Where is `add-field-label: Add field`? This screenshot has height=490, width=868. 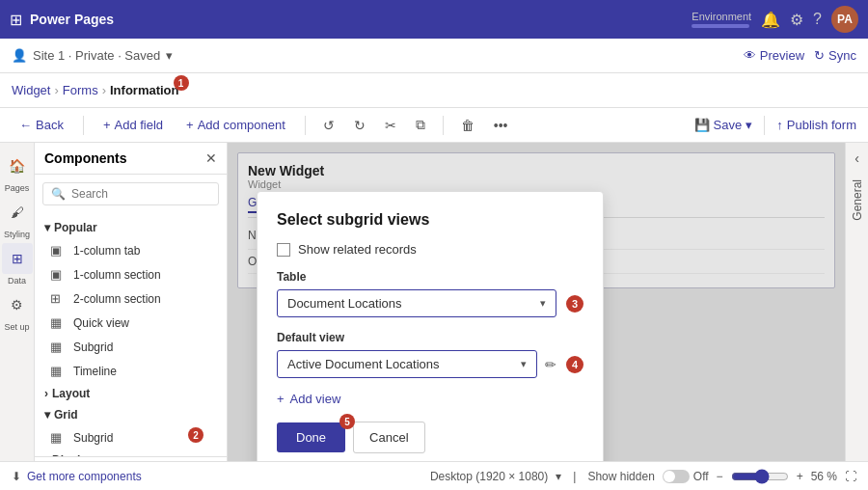
add-field-label: Add field is located at coordinates (139, 125).